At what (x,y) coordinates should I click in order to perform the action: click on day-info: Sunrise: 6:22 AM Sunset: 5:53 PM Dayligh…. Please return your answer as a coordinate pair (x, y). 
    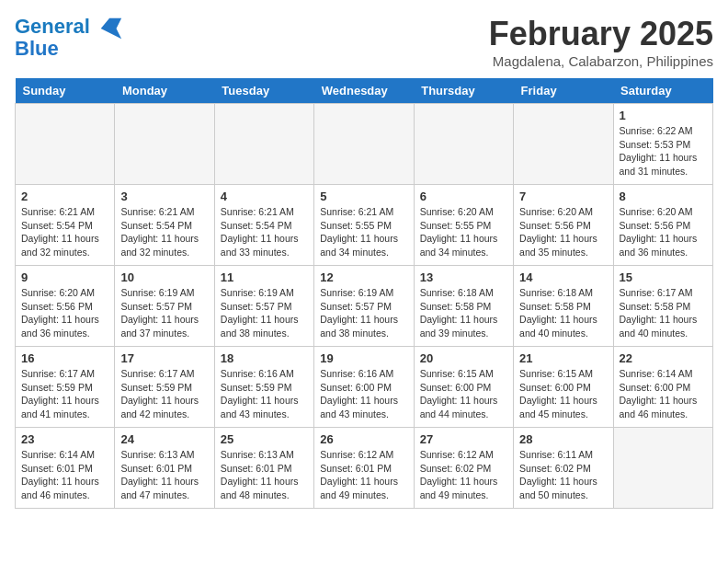
    Looking at the image, I should click on (664, 151).